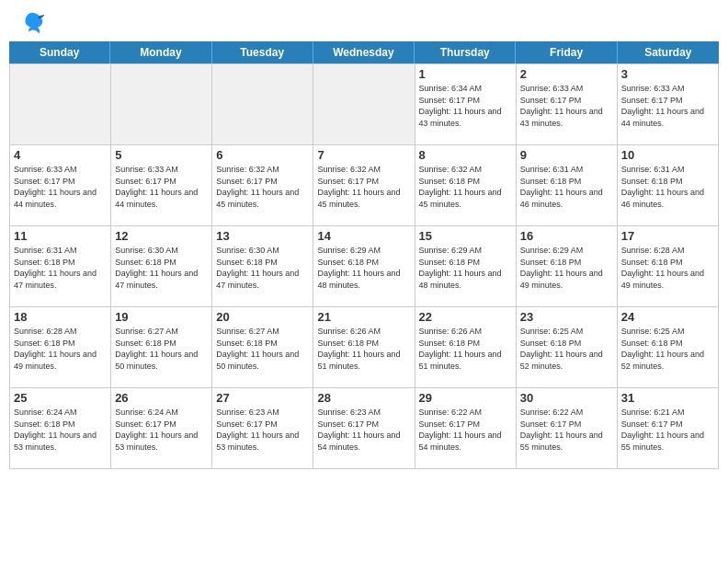 The image size is (728, 563). Describe the element at coordinates (61, 430) in the screenshot. I see `day-info: Sunrise: 6:24 AMSunset: 6:18 PMDaylight:…` at that location.